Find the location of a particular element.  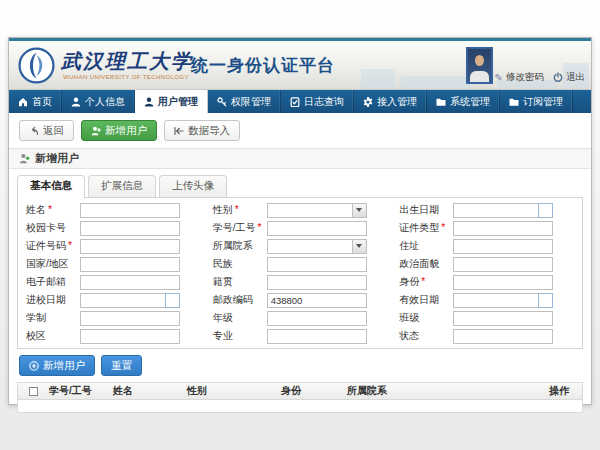

field-label-email: 电子邮箱 is located at coordinates (50, 282).